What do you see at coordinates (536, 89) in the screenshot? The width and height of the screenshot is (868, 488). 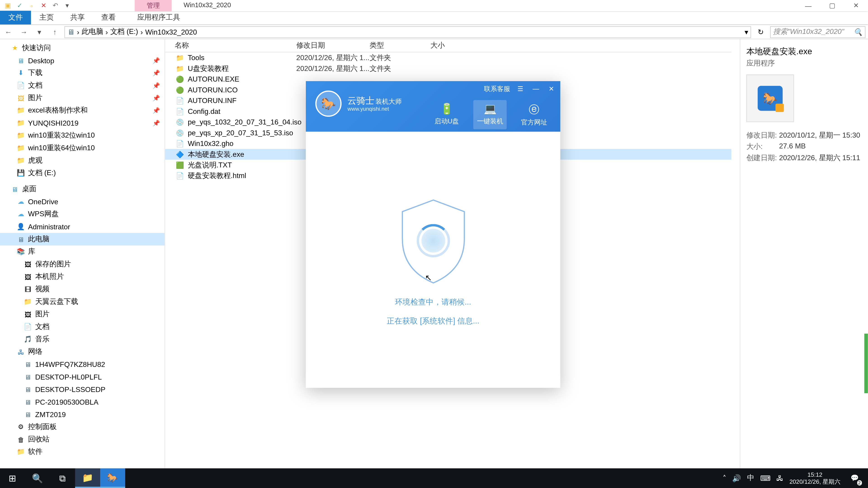 I see `installer-minimize-button: —` at bounding box center [536, 89].